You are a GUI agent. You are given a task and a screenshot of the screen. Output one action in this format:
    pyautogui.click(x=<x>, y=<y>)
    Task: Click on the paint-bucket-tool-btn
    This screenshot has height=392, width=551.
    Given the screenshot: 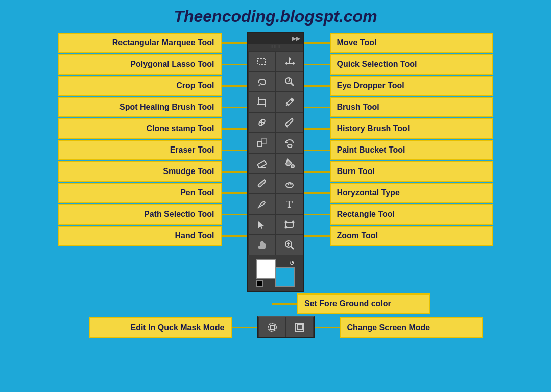 What is the action you would take?
    pyautogui.click(x=290, y=163)
    